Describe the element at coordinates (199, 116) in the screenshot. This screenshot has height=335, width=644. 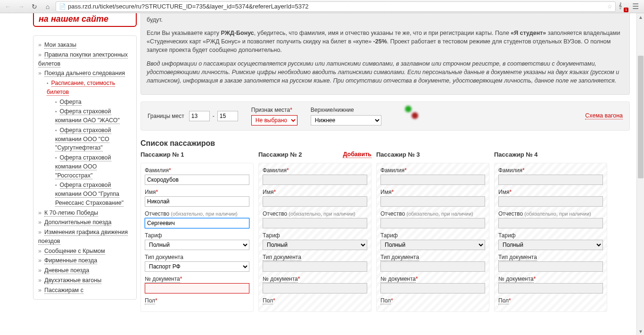
I see `seat-from-input` at that location.